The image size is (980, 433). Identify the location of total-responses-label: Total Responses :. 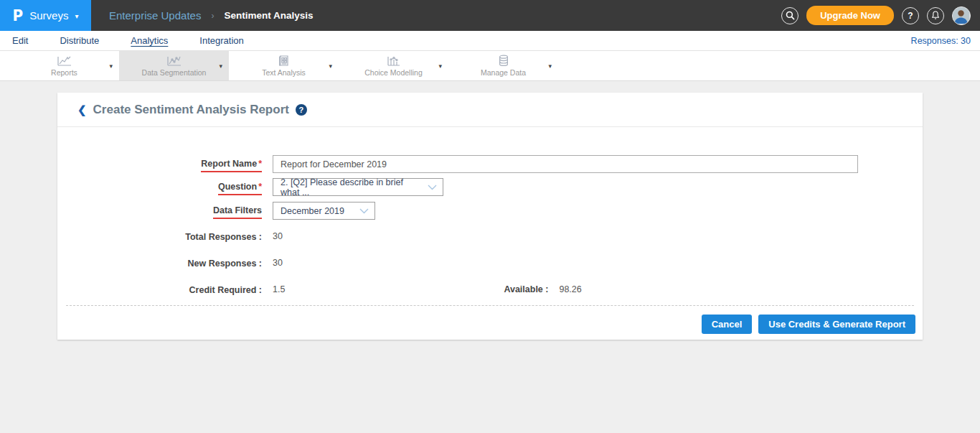
(224, 237).